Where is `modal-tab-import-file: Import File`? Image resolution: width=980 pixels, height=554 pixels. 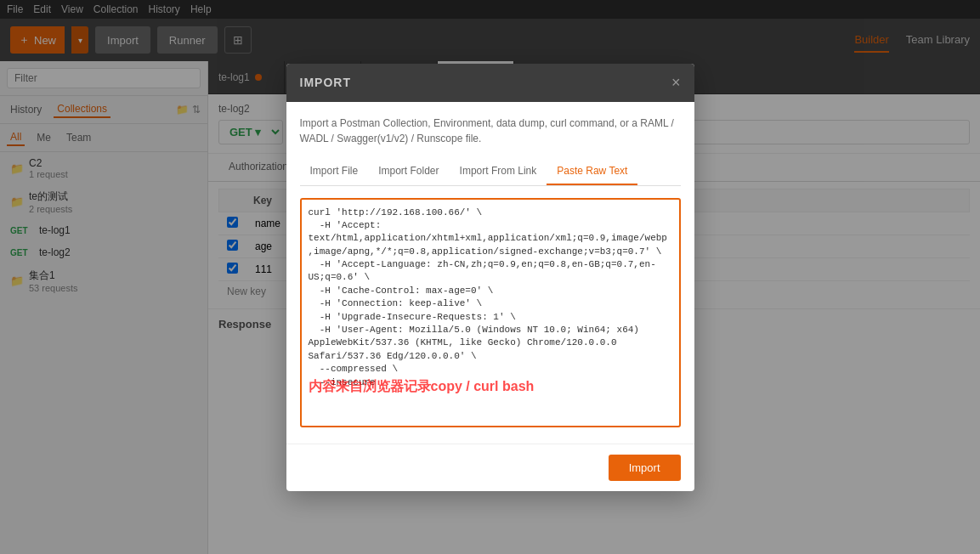 modal-tab-import-file: Import File is located at coordinates (335, 172).